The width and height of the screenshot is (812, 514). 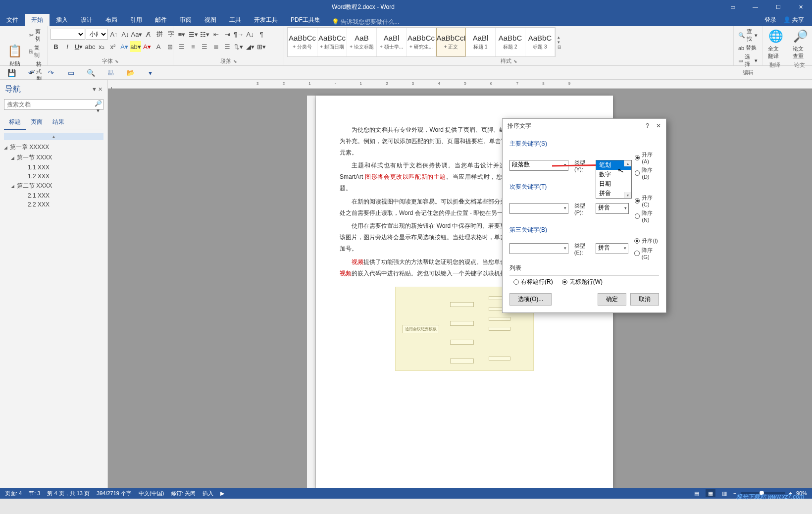 I want to click on ok-button: 确定, so click(x=612, y=299).